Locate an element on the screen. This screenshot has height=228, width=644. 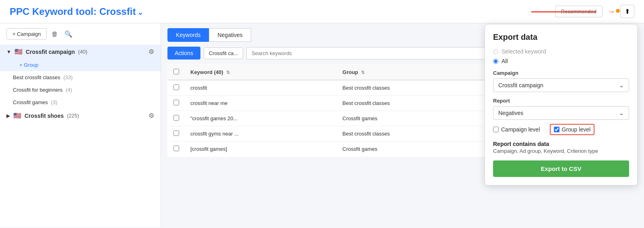
group-count: (3) is located at coordinates (54, 102).